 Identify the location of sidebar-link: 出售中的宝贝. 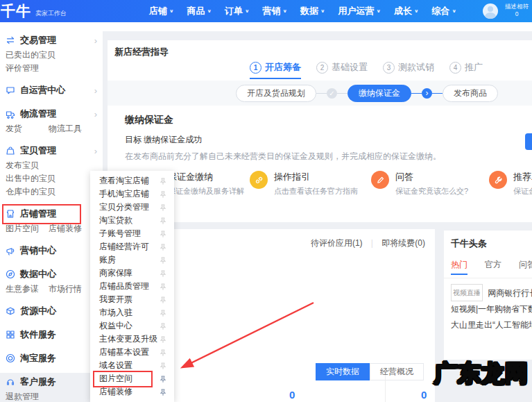
(31, 179).